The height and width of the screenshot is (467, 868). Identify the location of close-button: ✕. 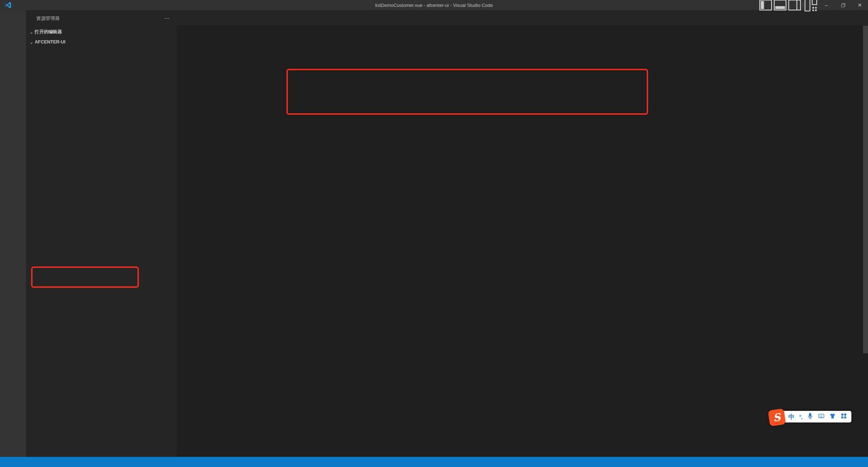
(860, 5).